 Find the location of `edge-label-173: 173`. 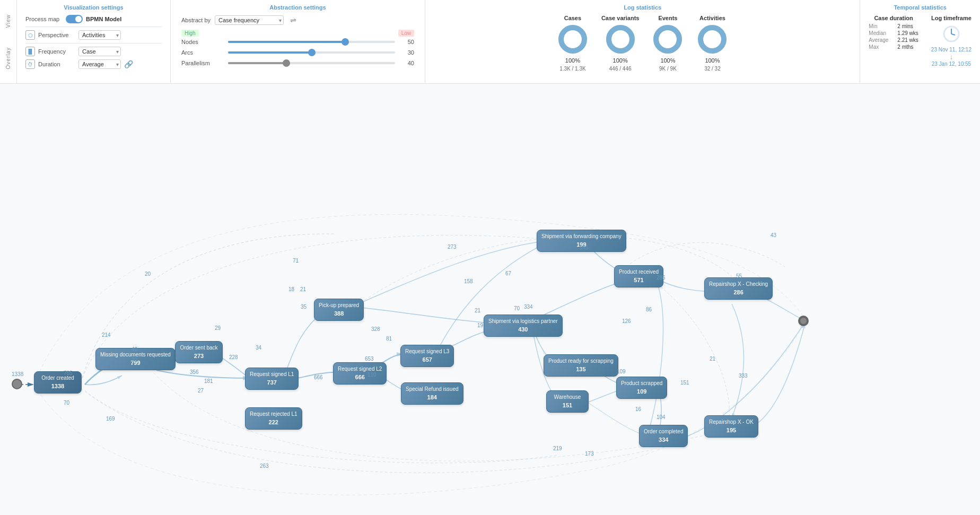

edge-label-173: 173 is located at coordinates (590, 454).